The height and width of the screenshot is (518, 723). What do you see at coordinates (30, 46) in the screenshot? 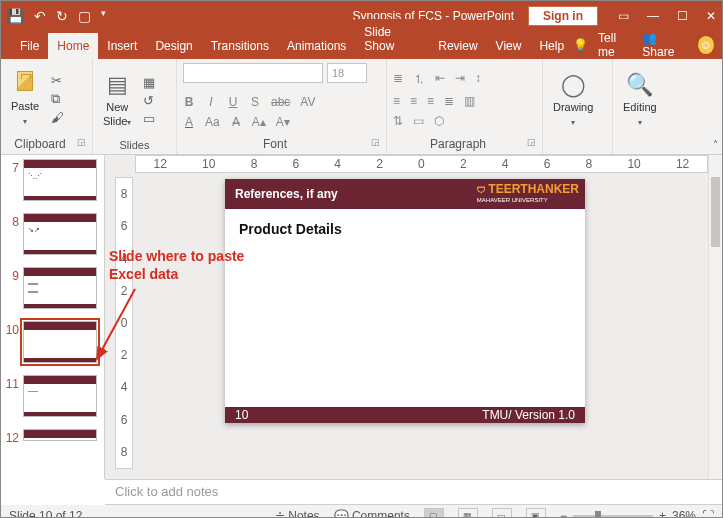
I see `tab-file: File` at bounding box center [30, 46].